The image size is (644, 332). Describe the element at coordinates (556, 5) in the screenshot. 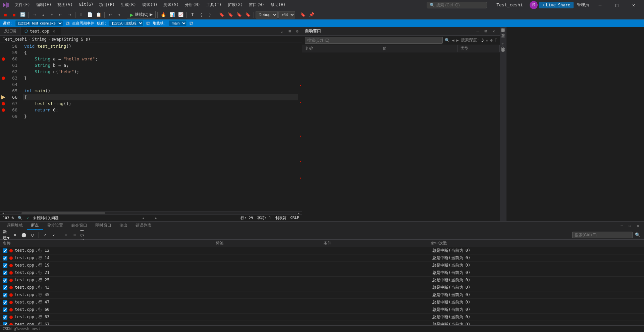

I see `live-share-button: ⚡ Live Share` at that location.